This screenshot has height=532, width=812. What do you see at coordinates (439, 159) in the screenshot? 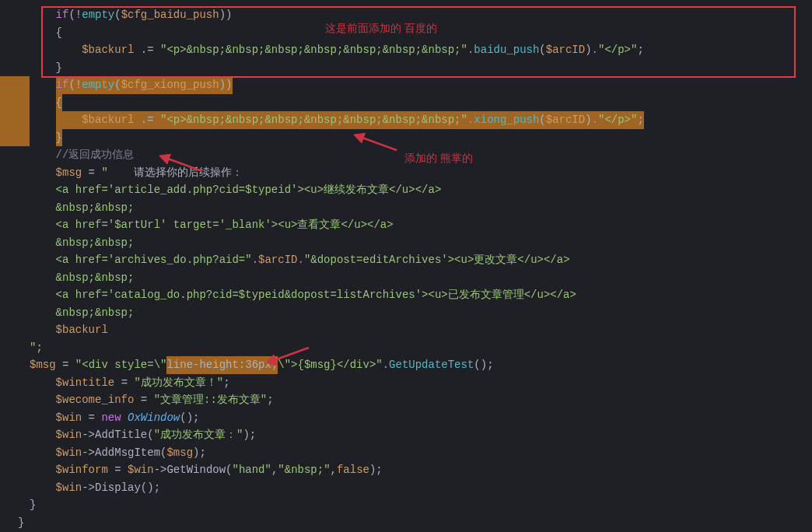
I see `annotation-text-xiong: 添加的 熊掌的` at bounding box center [439, 159].